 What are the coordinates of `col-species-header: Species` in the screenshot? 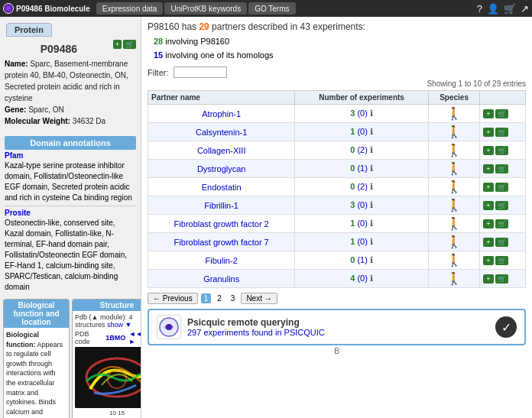 It's located at (454, 98).